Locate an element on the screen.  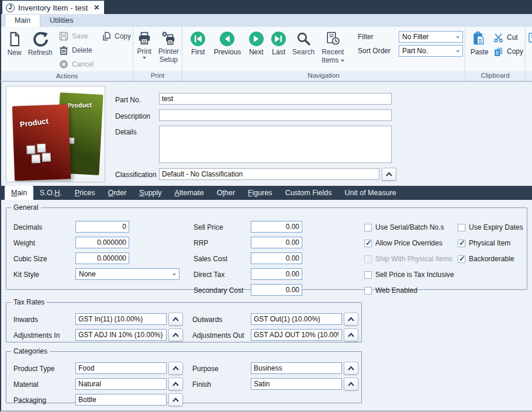
product-type-label: Product Type is located at coordinates (34, 369).